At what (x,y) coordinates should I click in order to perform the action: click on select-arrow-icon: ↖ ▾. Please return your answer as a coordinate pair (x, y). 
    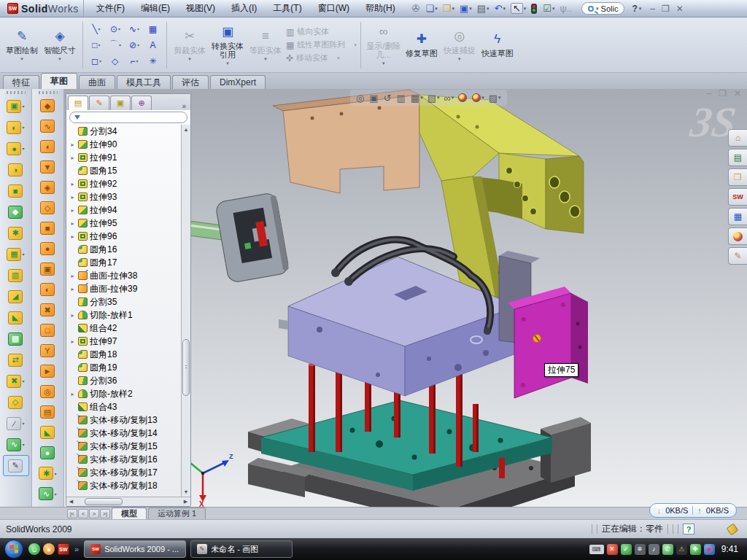
    Looking at the image, I should click on (518, 9).